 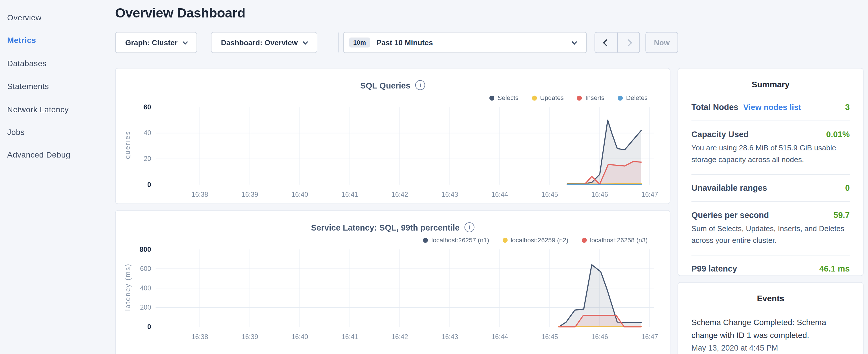 I want to click on prev-time-button, so click(x=606, y=42).